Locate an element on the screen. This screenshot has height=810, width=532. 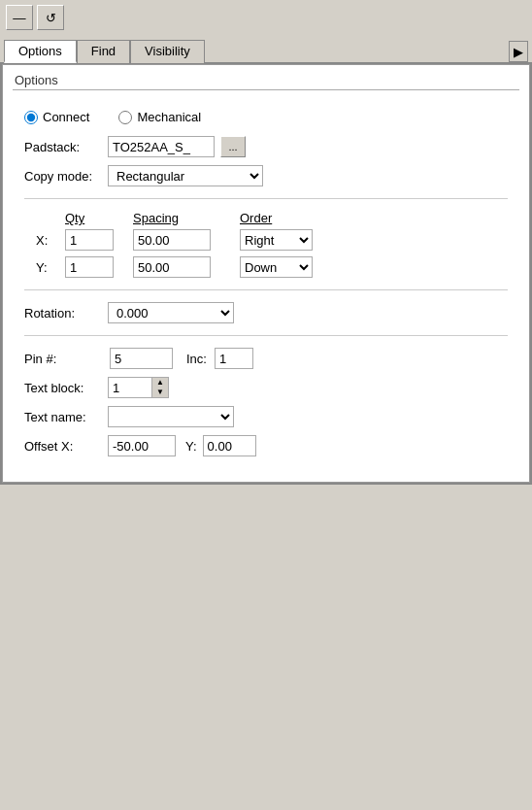
text-block-spinner: ▲ ▼ is located at coordinates (138, 388).